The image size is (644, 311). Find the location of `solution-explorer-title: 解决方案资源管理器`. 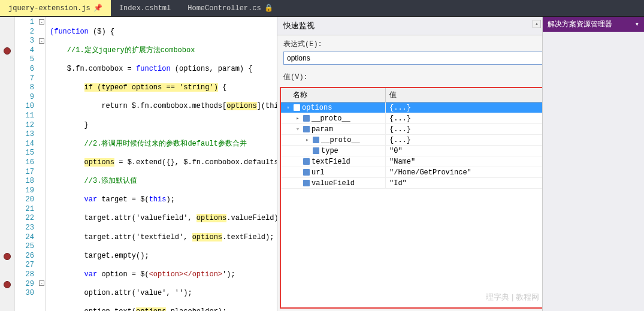

solution-explorer-title: 解决方案资源管理器 is located at coordinates (580, 24).